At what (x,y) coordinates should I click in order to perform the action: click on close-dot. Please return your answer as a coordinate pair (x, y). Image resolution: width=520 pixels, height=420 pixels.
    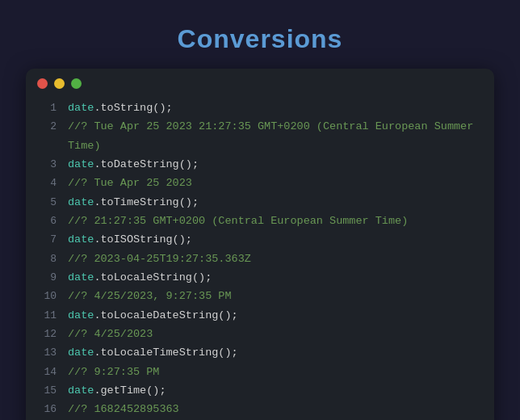
    Looking at the image, I should click on (42, 84).